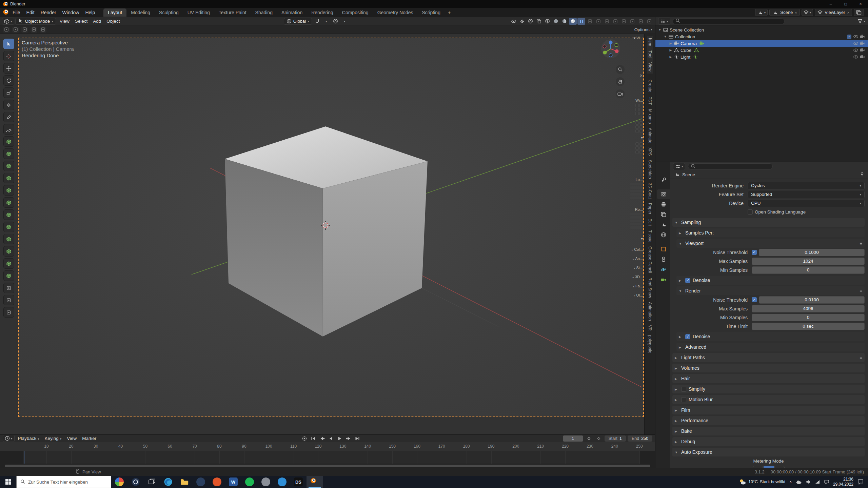 The image size is (868, 488). I want to click on sidebar-tab-tool: Tool, so click(650, 54).